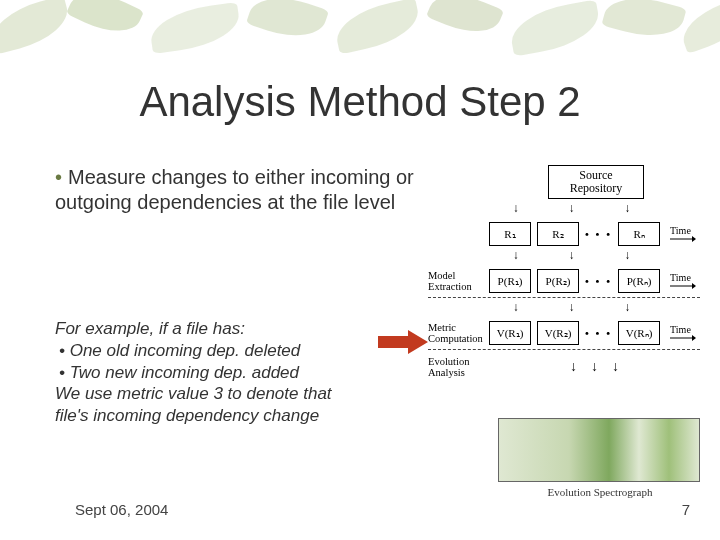 The image size is (720, 540). What do you see at coordinates (599, 450) in the screenshot?
I see `evolution-spectrograph-image` at bounding box center [599, 450].